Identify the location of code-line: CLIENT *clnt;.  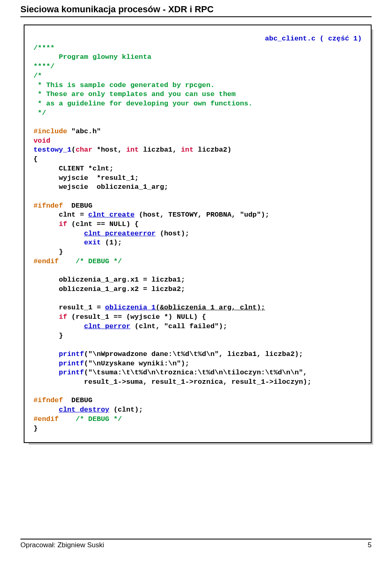
(74, 168).